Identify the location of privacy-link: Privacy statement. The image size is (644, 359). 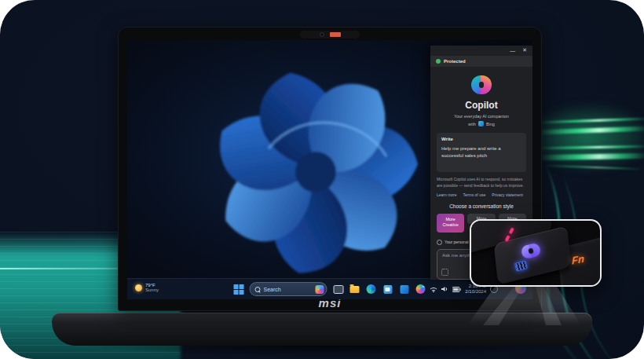
(507, 195).